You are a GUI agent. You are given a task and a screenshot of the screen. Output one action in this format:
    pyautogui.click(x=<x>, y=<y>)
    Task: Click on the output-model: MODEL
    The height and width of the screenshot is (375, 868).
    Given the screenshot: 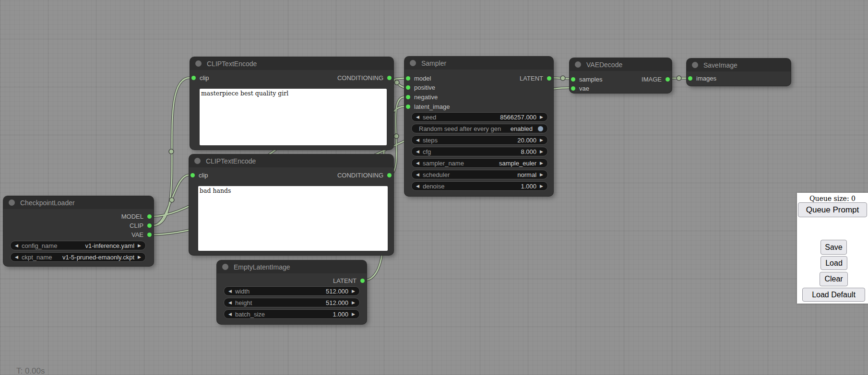 What is the action you would take?
    pyautogui.click(x=79, y=217)
    